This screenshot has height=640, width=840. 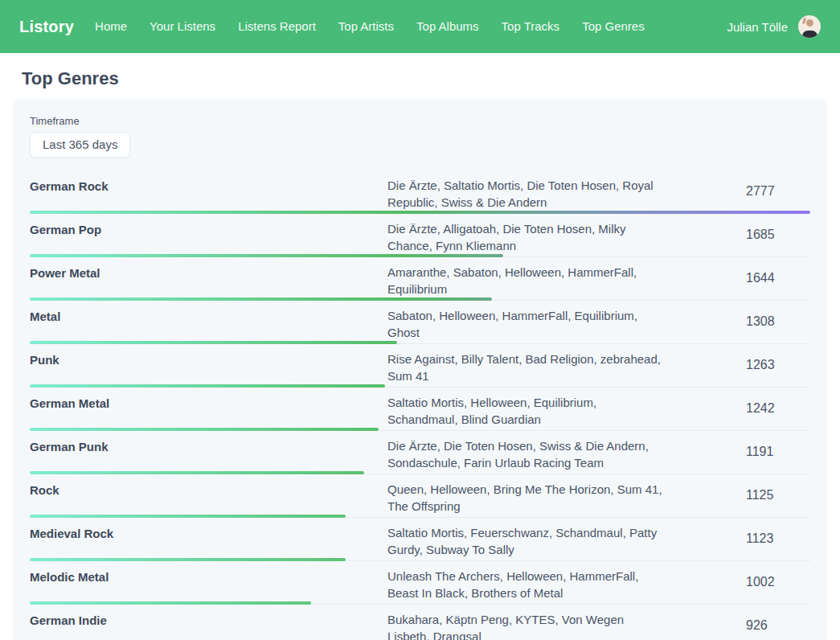 I want to click on nav-item-listens-report: Listens Report, so click(x=277, y=26).